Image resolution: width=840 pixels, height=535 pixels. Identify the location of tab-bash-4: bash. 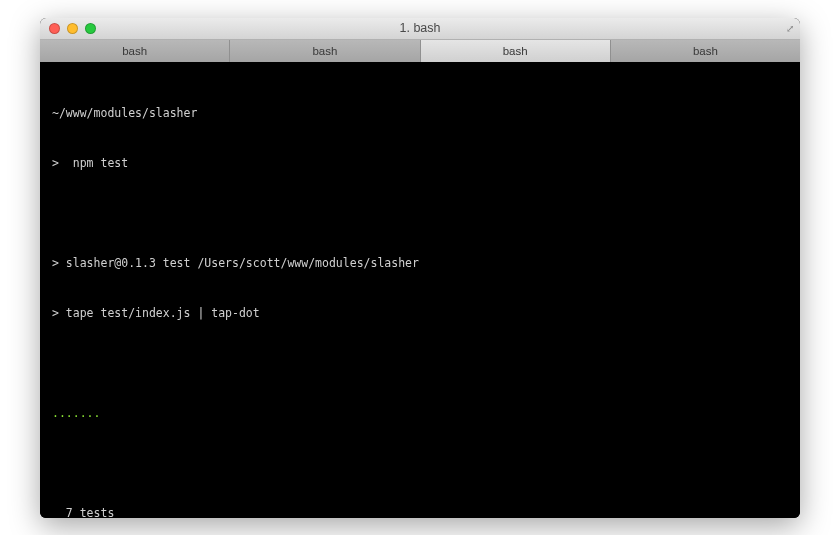
(706, 51).